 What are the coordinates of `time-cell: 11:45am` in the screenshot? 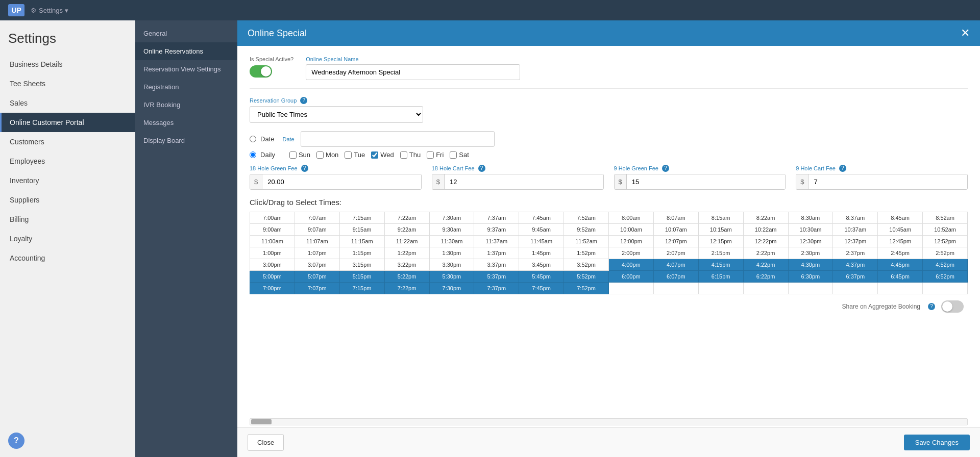 It's located at (542, 242).